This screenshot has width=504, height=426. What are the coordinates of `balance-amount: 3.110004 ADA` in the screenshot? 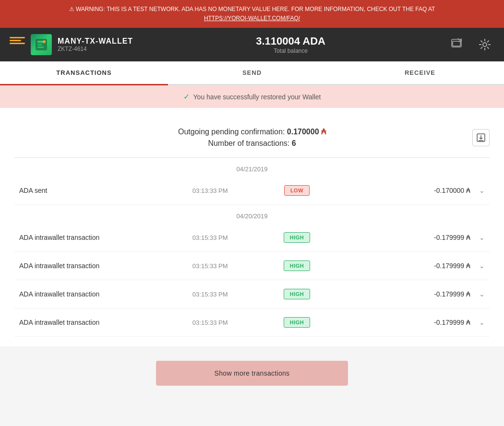 It's located at (291, 41).